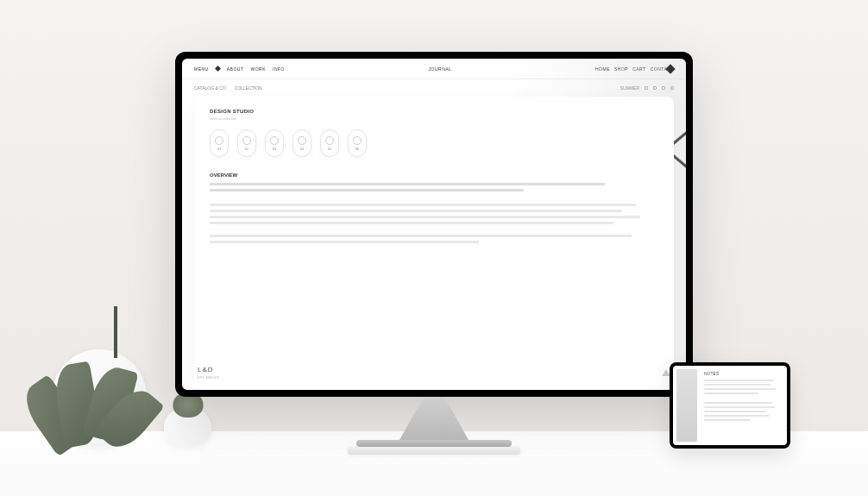 The height and width of the screenshot is (496, 868). Describe the element at coordinates (730, 405) in the screenshot. I see `tablet-device: NOTES` at that location.